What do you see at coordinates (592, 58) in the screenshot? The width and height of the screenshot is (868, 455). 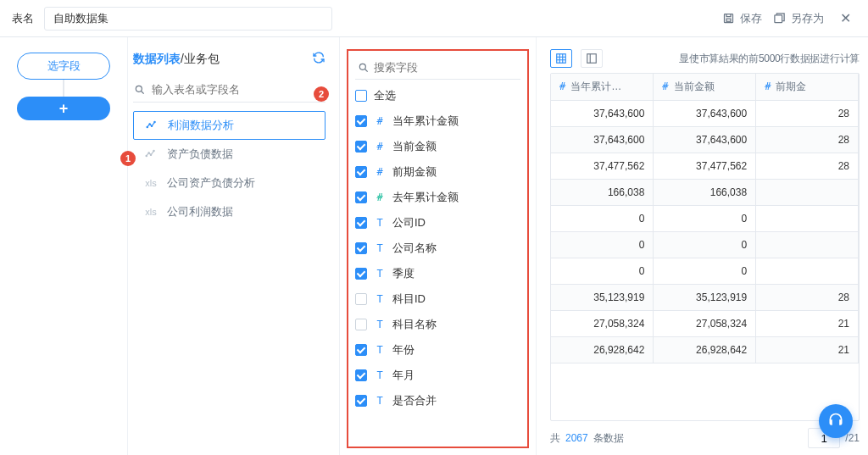 I see `tab-detail` at bounding box center [592, 58].